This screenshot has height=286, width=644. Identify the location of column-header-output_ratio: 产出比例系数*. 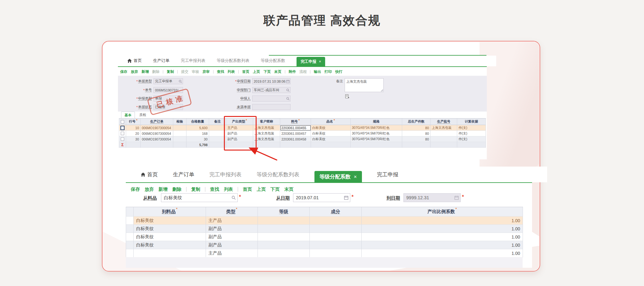
(442, 212).